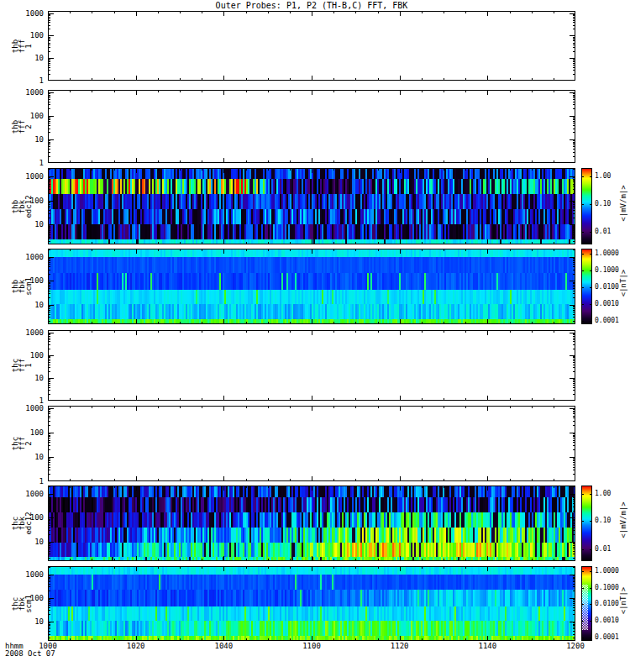 This screenshot has width=630, height=672. I want to click on x-tick-label: 1200, so click(575, 647).